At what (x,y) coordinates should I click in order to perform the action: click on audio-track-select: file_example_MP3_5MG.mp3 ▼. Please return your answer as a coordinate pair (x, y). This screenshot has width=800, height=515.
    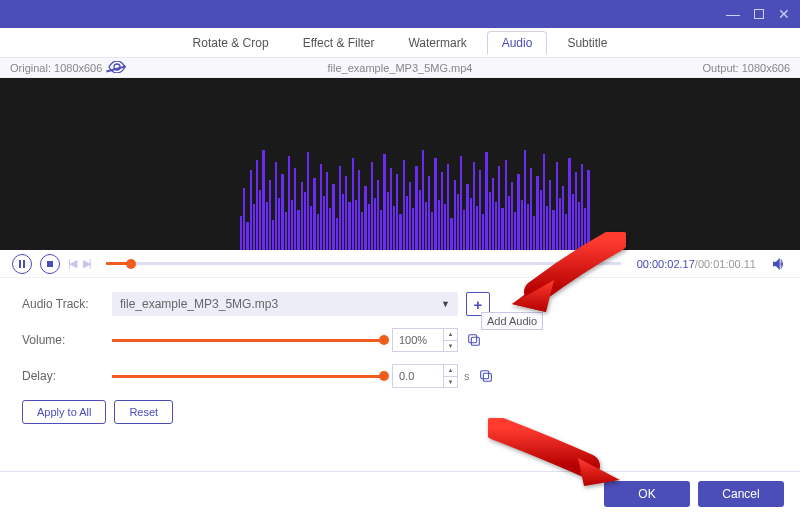
    Looking at the image, I should click on (285, 304).